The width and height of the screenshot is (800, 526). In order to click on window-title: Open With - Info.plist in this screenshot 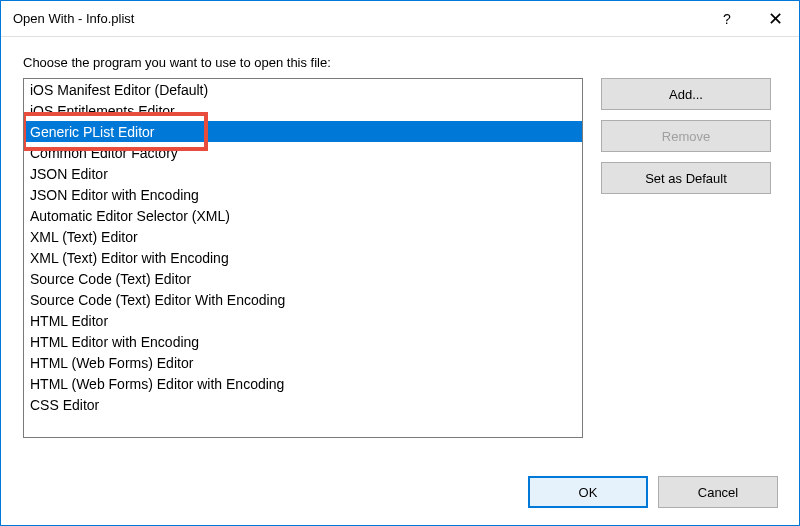, I will do `click(358, 18)`.